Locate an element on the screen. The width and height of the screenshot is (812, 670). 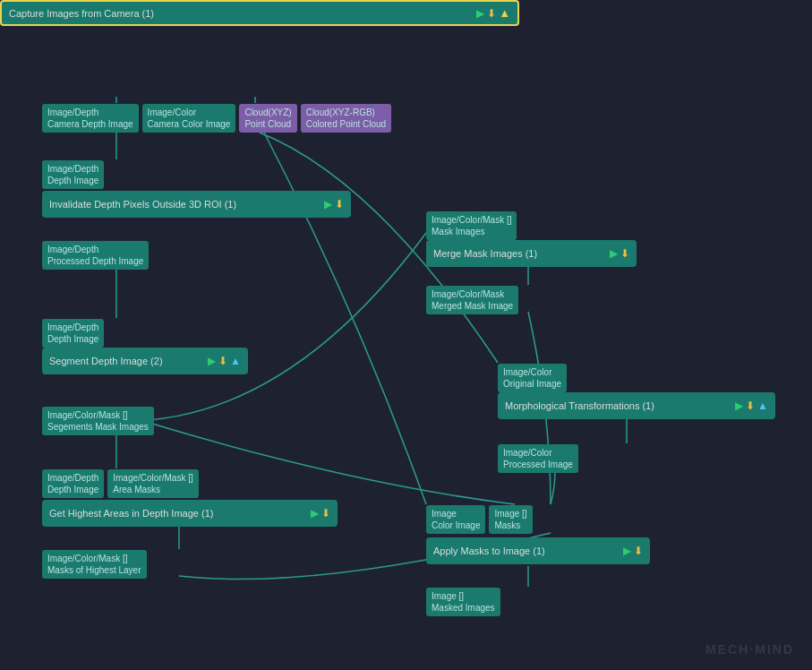
merge-out-port: Image/Color/MaskMerged Mask Image is located at coordinates (473, 300).